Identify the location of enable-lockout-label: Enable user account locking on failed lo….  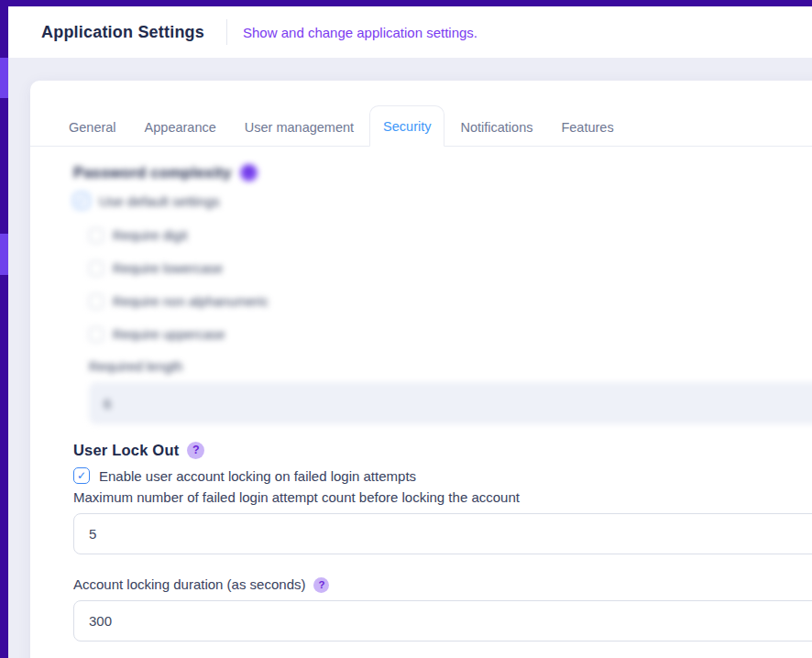
(258, 477).